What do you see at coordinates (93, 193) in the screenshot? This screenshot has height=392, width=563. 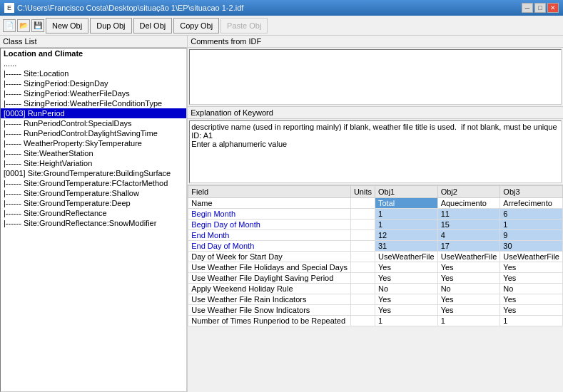 I see `class-list-item: |------ Site:GroundTemperature:Shallow` at bounding box center [93, 193].